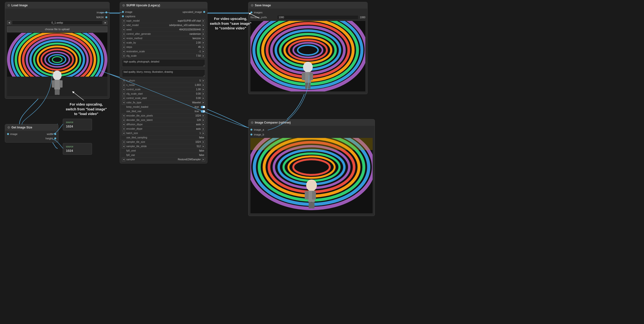  I want to click on cfg-scale-start-left: ◀, so click(124, 94).